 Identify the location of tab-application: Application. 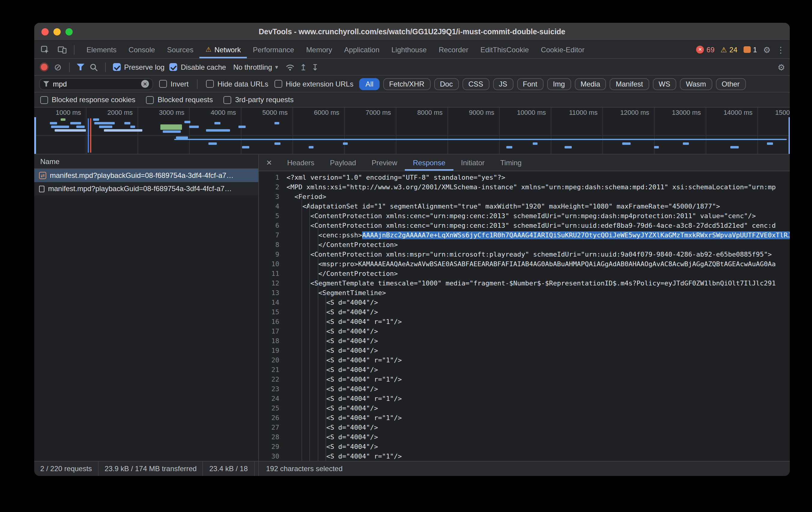
(362, 50).